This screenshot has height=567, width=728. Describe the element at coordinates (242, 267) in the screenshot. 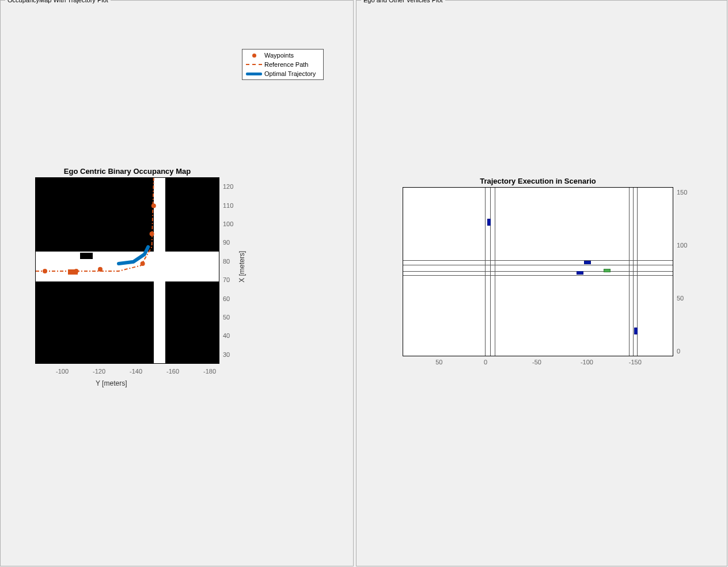

I see `left-ylabel: X [meters]` at that location.